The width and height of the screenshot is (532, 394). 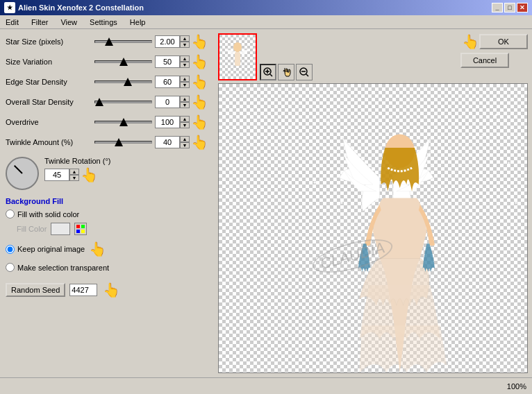 What do you see at coordinates (124, 122) in the screenshot?
I see `overdrive-slider` at bounding box center [124, 122].